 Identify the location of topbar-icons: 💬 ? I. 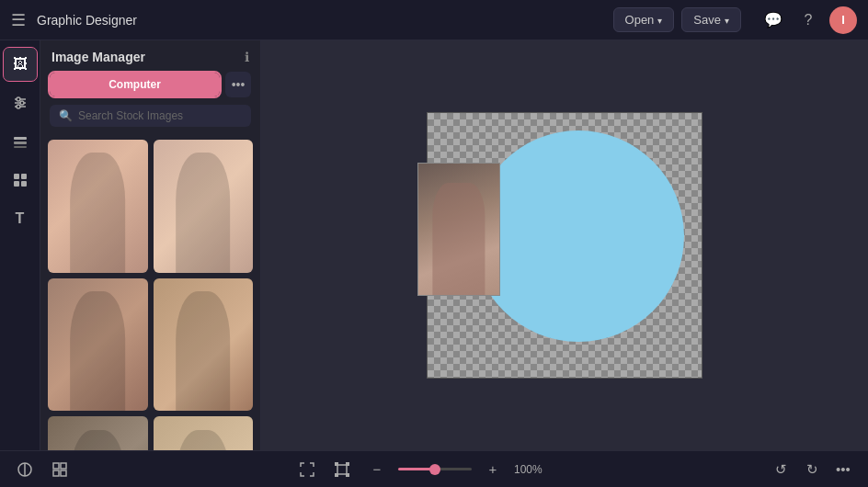
(808, 20).